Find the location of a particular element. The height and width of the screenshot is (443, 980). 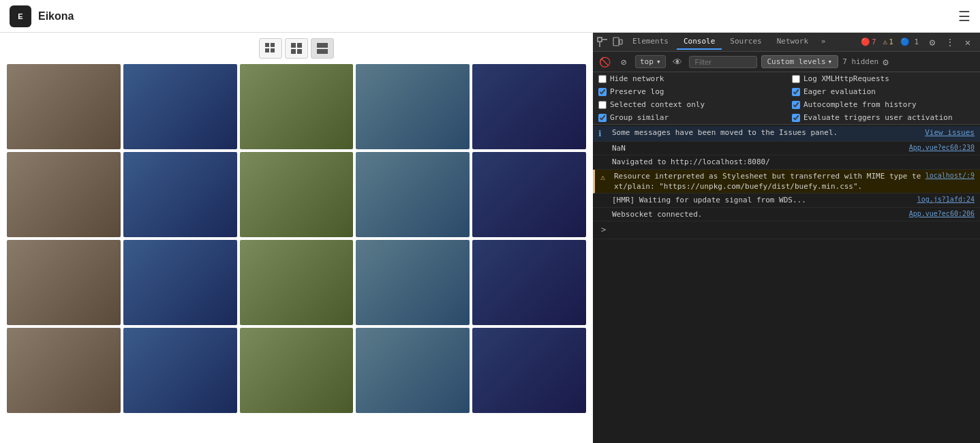

hide-network-label: Hide network is located at coordinates (637, 79).